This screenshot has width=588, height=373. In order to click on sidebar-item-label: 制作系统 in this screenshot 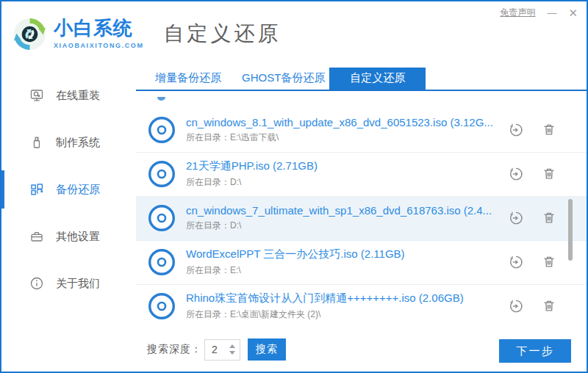, I will do `click(78, 142)`.